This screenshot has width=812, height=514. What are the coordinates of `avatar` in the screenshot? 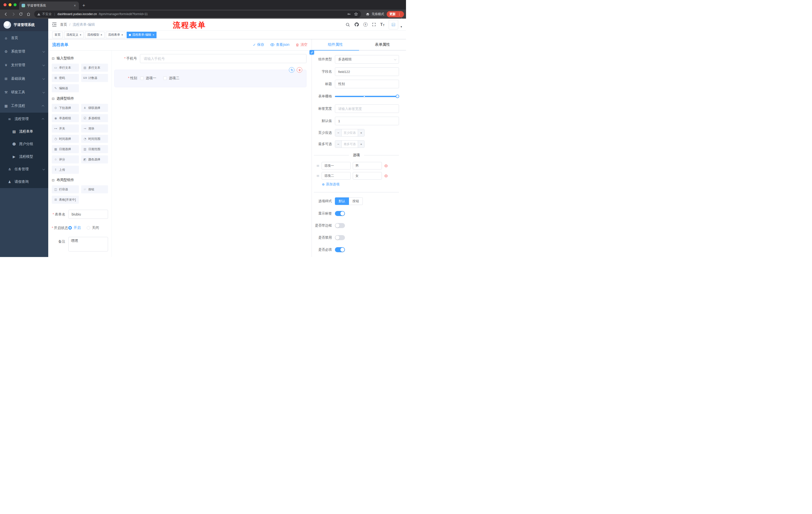 It's located at (394, 25).